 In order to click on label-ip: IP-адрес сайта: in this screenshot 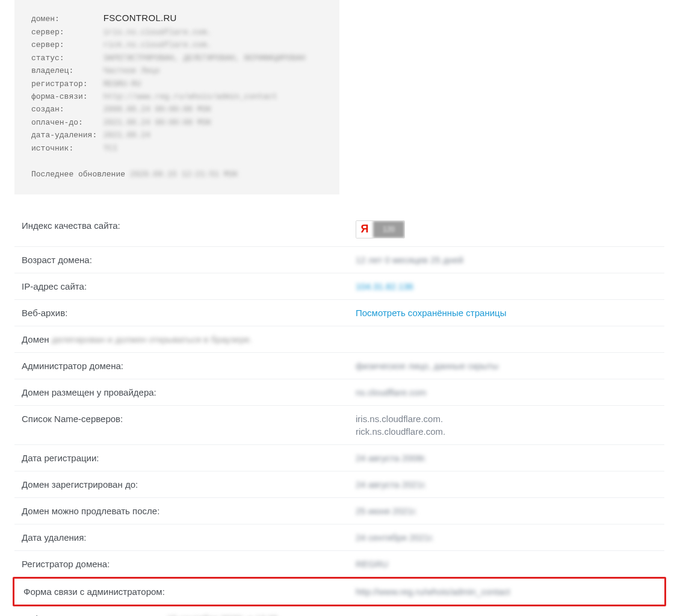, I will do `click(189, 287)`.